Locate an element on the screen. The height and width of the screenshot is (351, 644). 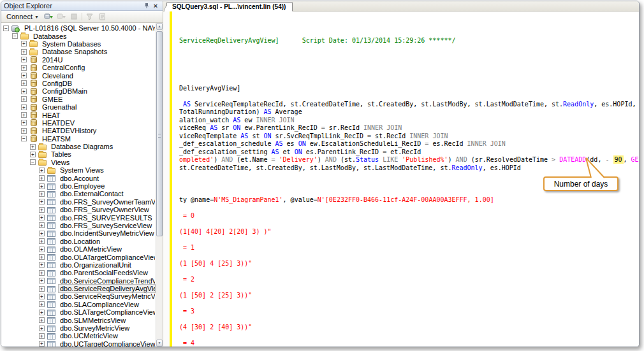
connect-icon is located at coordinates (48, 17).